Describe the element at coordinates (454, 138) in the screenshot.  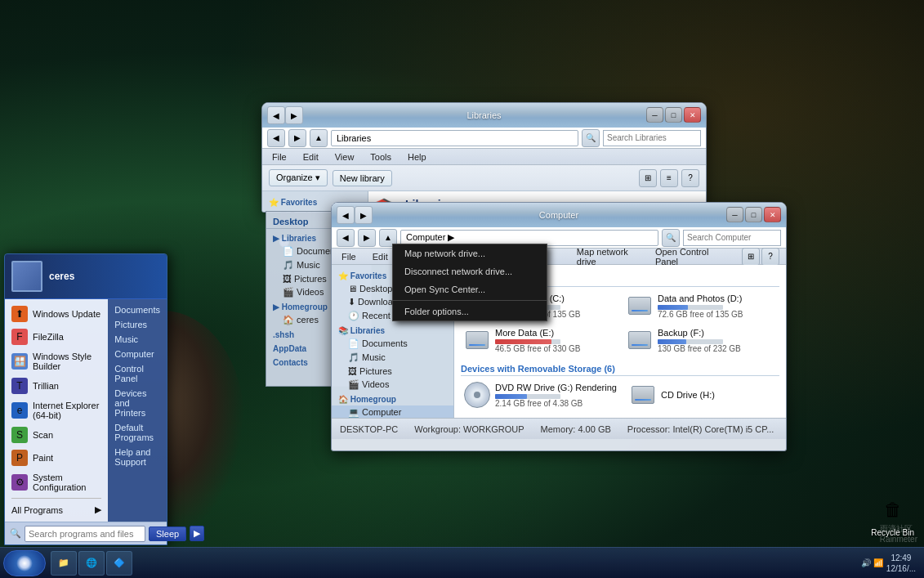
I see `libraries-address-path: Libraries` at that location.